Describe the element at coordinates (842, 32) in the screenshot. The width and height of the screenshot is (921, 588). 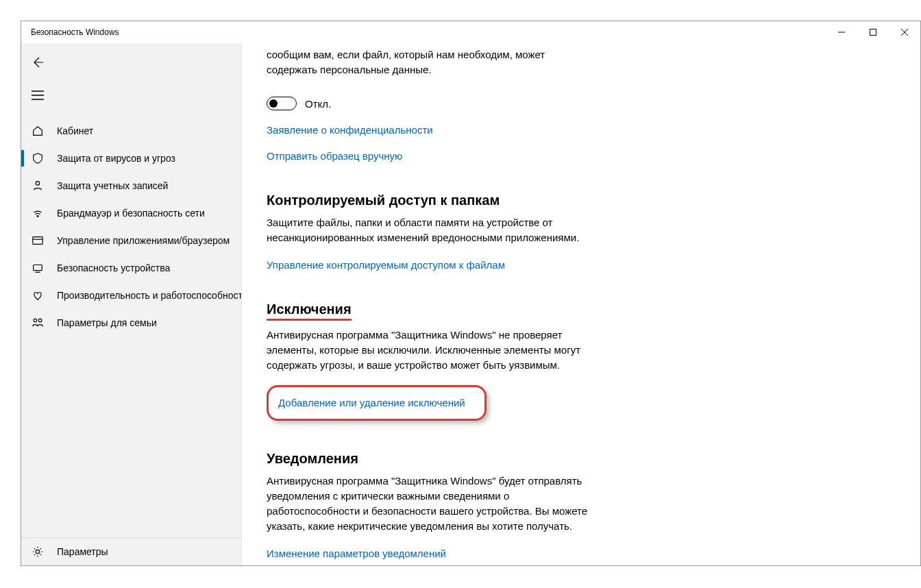
I see `minimize-button` at that location.